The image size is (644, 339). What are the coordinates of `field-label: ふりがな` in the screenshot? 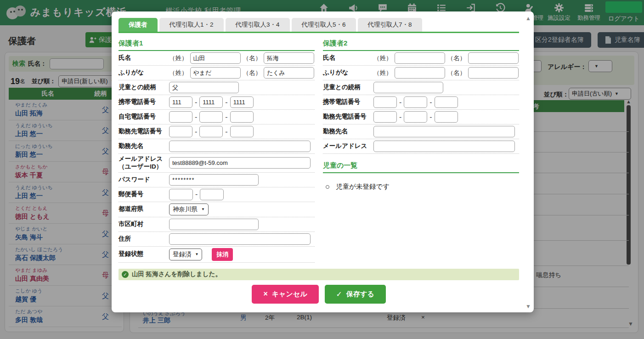 It's located at (144, 73).